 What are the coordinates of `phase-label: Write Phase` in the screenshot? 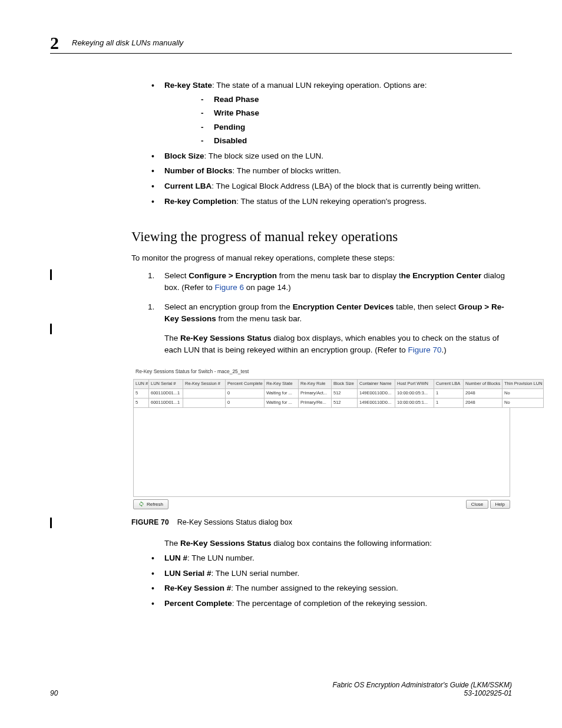 It's located at (237, 113).